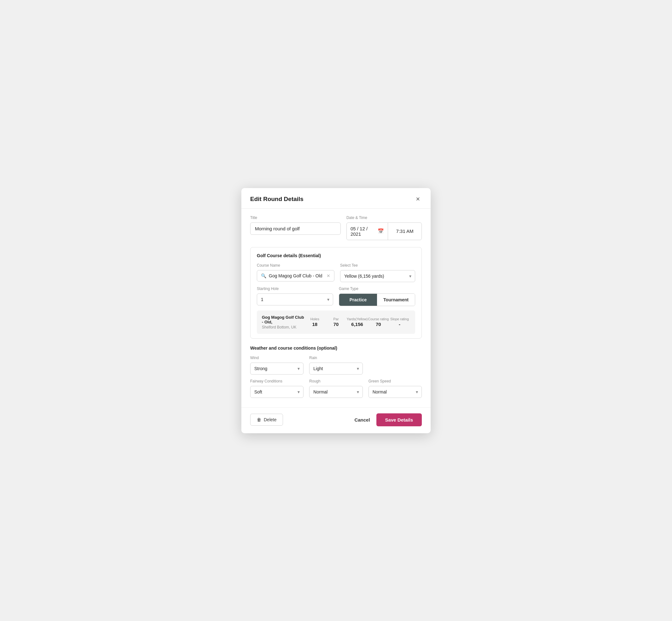 Image resolution: width=672 pixels, height=621 pixels. What do you see at coordinates (336, 198) in the screenshot?
I see `modal-header: Edit Round Details ×` at bounding box center [336, 198].